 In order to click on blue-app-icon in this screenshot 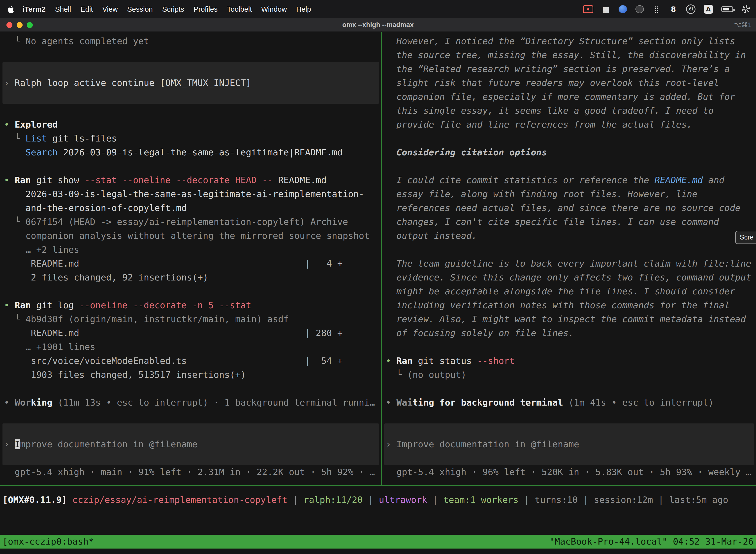, I will do `click(623, 9)`.